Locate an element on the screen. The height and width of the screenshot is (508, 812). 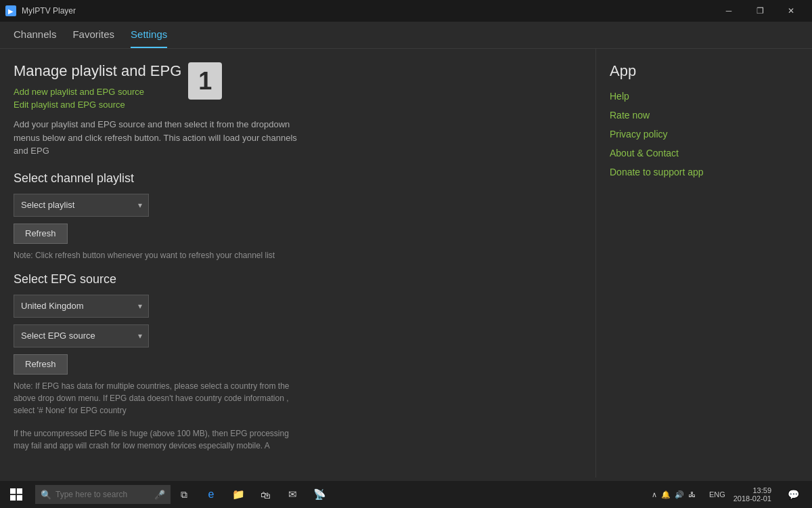
step-badge: 1 is located at coordinates (205, 81).